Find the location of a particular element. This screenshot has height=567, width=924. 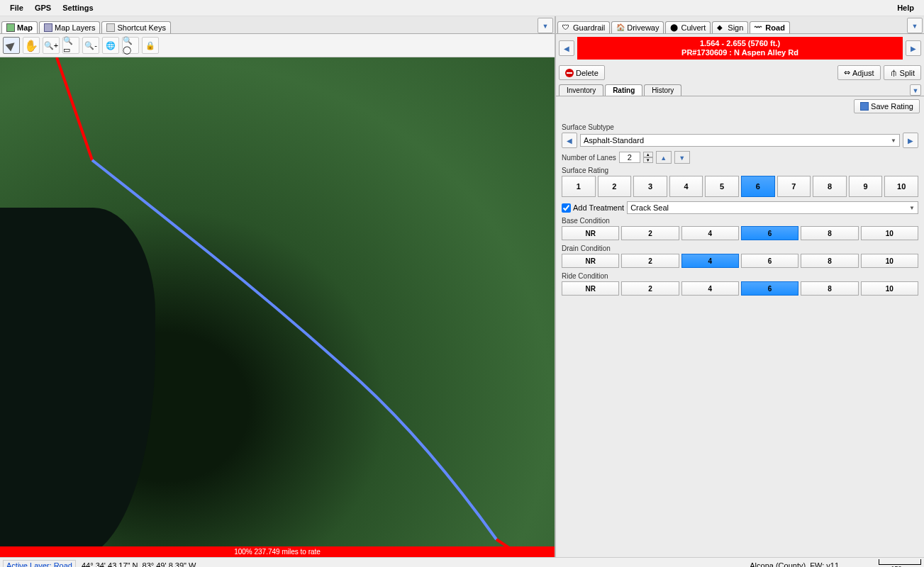

zoom-in-rect-tool: 🔍▭ is located at coordinates (71, 45).